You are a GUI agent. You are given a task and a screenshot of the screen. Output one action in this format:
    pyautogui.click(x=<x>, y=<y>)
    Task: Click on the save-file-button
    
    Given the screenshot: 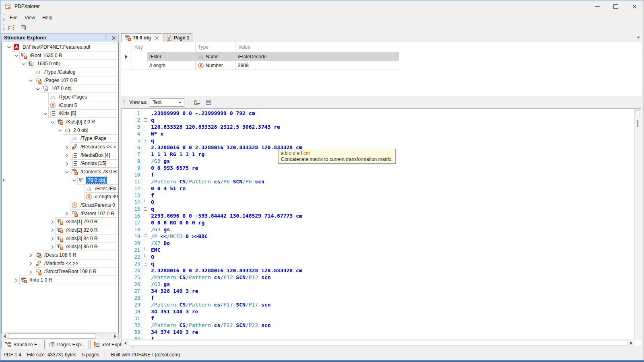 What is the action you would take?
    pyautogui.click(x=23, y=28)
    